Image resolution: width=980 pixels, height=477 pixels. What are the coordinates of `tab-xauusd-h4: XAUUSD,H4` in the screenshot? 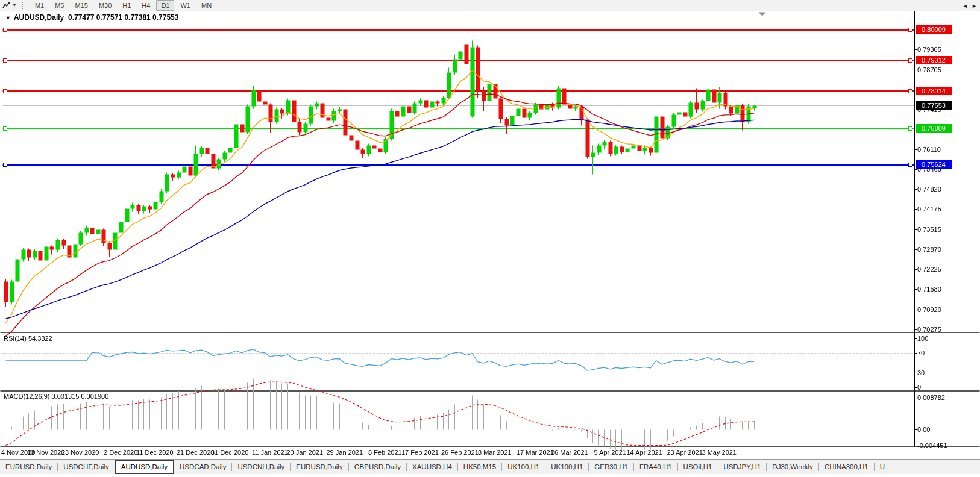 It's located at (432, 467).